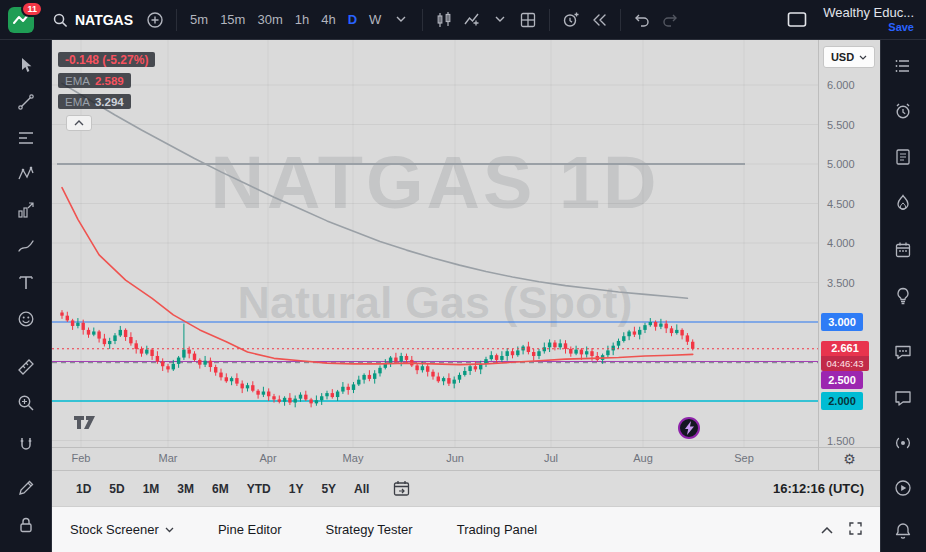  I want to click on brush-icon, so click(26, 246).